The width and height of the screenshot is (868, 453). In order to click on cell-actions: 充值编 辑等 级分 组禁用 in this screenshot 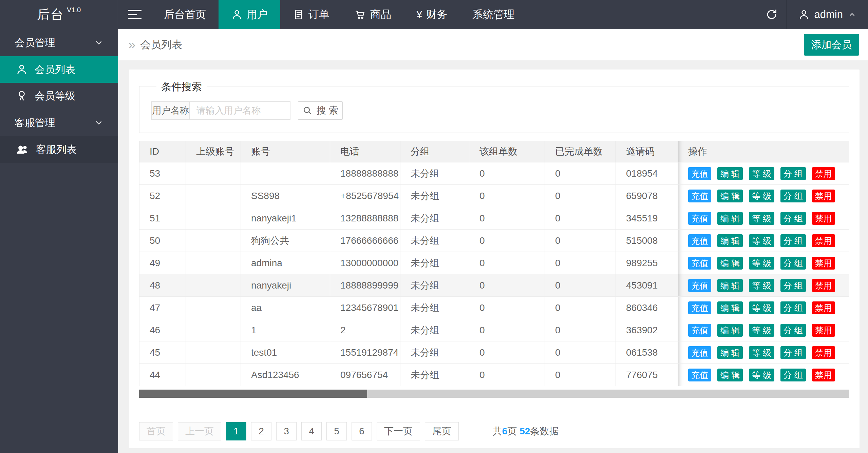, I will do `click(763, 330)`.